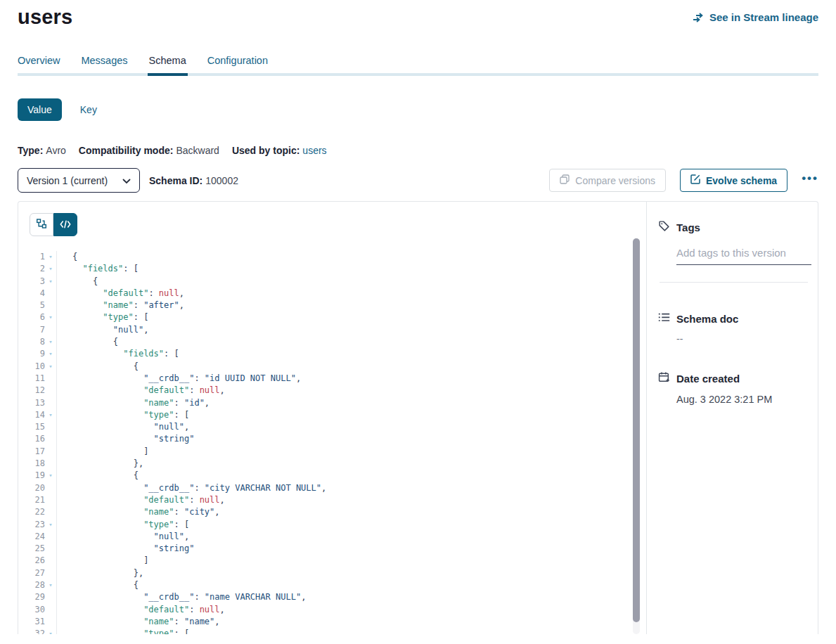 This screenshot has width=836, height=644. Describe the element at coordinates (688, 228) in the screenshot. I see `tags-title: Tags` at that location.